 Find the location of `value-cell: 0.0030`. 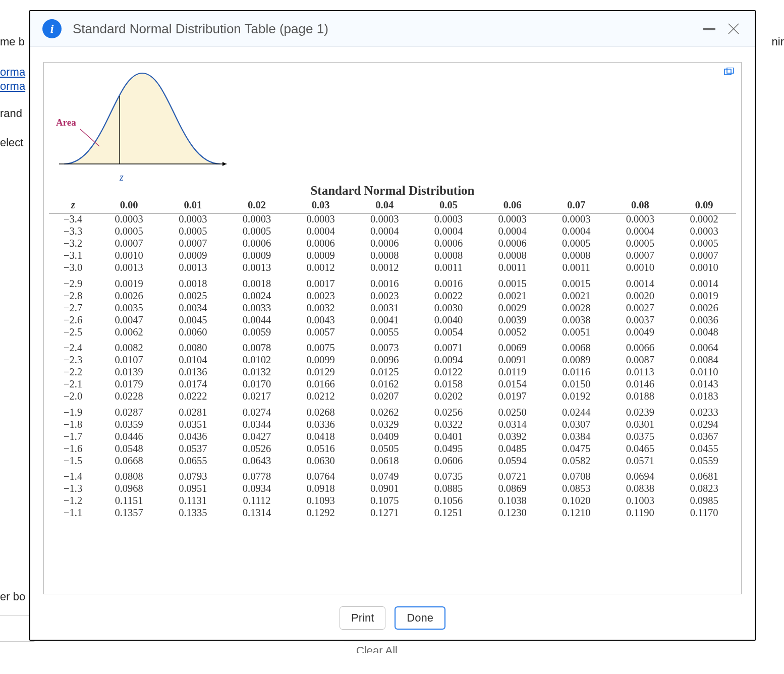

value-cell: 0.0030 is located at coordinates (449, 308).